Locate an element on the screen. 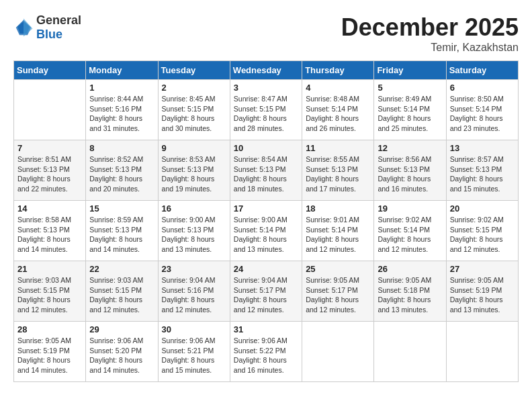 Image resolution: width=532 pixels, height=411 pixels. day-info: Sunrise: 9:04 AMSunset: 5:17 PMDaylight:… is located at coordinates (266, 295).